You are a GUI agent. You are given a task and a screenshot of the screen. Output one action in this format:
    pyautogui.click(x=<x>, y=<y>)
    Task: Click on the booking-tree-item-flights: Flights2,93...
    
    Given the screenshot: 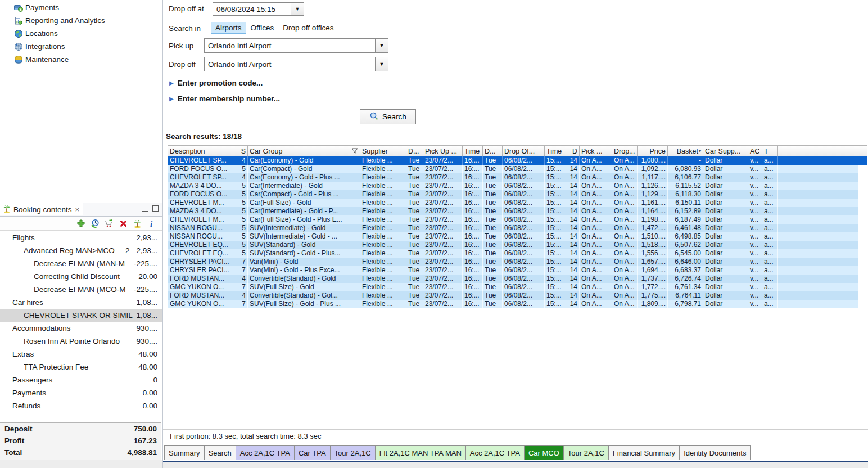 What is the action you would take?
    pyautogui.click(x=81, y=237)
    